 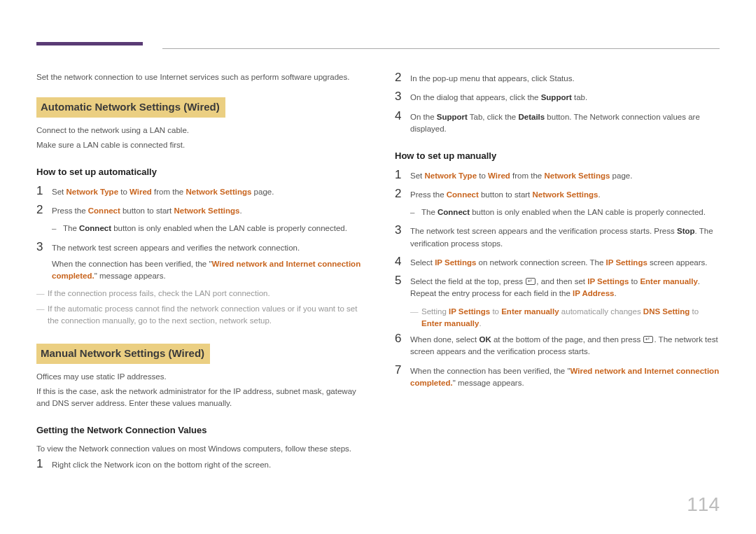 What do you see at coordinates (528, 176) in the screenshot?
I see `t: from the` at bounding box center [528, 176].